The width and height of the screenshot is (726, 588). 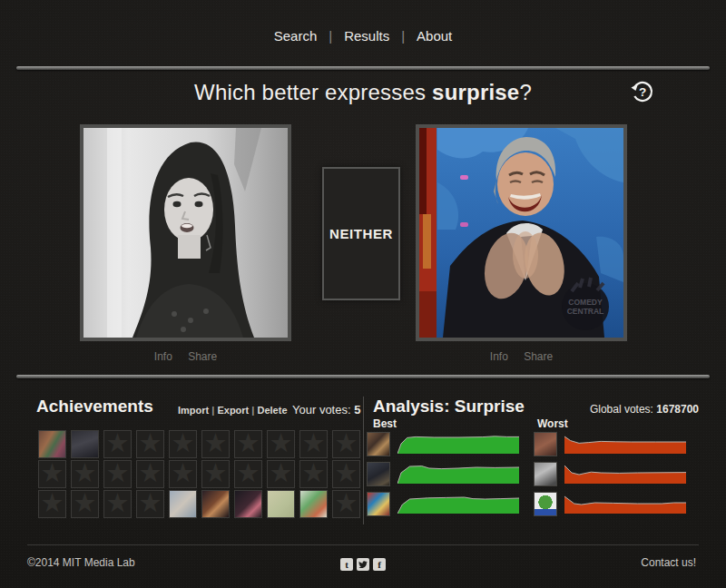 What do you see at coordinates (434, 36) in the screenshot?
I see `nav-item-about: About` at bounding box center [434, 36].